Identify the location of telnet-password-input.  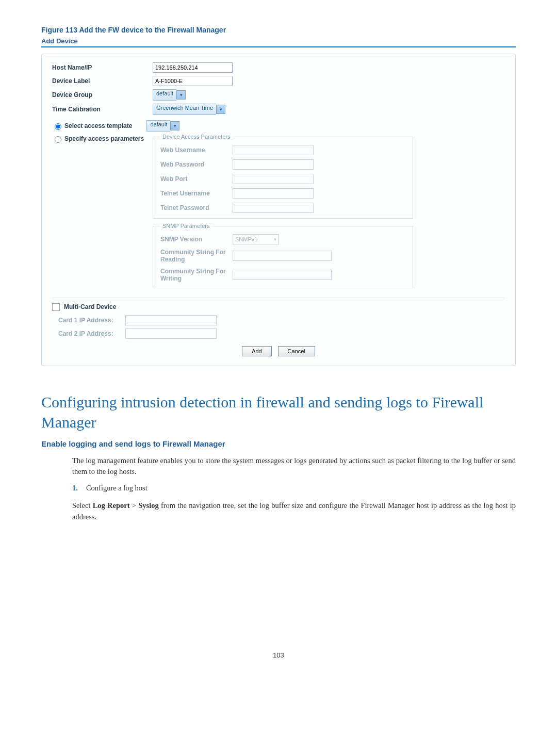
(273, 208).